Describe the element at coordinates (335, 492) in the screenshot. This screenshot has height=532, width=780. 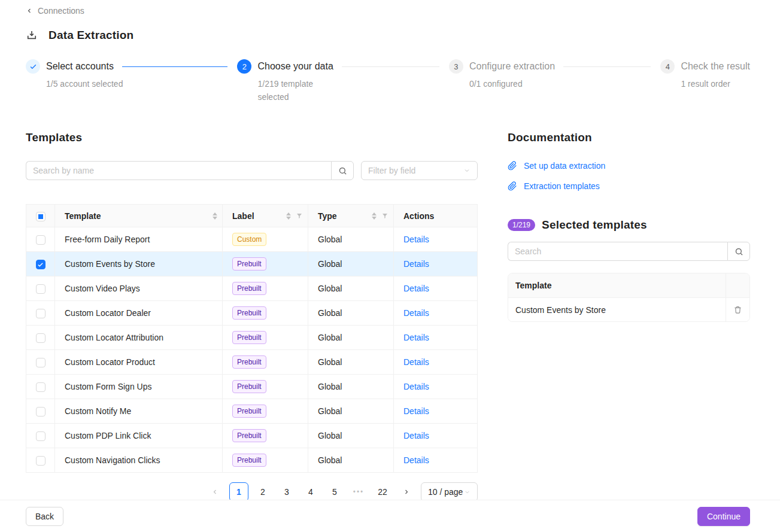
I see `pagination-page-5: 5` at that location.